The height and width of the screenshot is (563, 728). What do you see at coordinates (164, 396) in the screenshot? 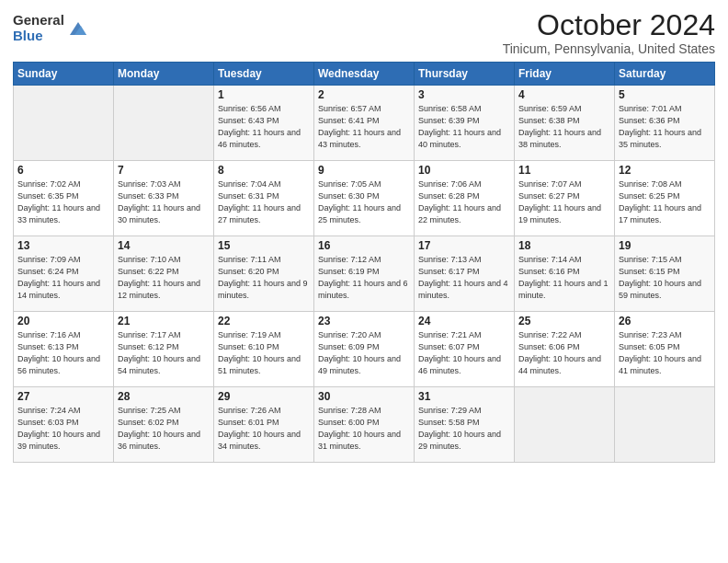
I see `day-number: 28` at bounding box center [164, 396].